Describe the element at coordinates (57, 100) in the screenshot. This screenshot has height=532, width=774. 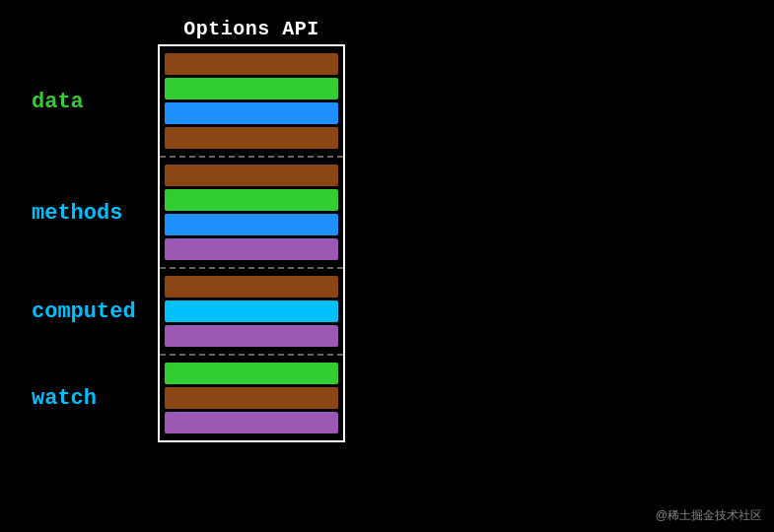
I see `label-data: data` at that location.